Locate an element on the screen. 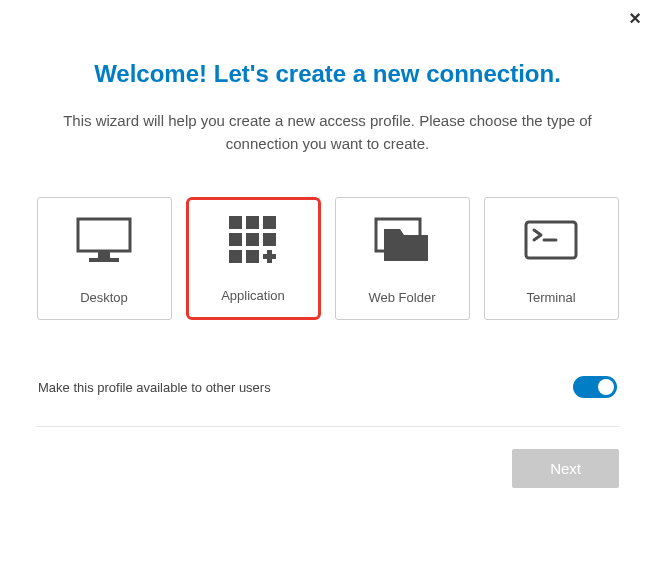 The height and width of the screenshot is (579, 655). option-desktop: Desktop is located at coordinates (104, 258).